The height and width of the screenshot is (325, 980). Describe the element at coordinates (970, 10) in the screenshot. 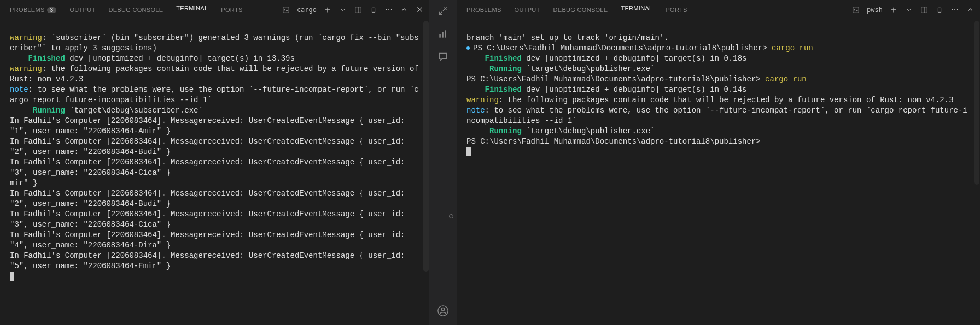

I see `maximize-icon` at that location.